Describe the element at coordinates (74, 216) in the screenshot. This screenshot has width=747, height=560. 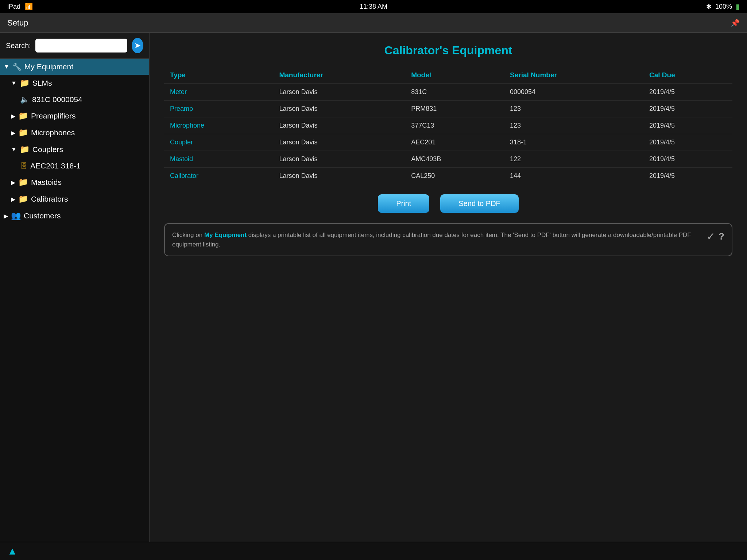
I see `customers-item: ▶ 👥 Customers` at that location.